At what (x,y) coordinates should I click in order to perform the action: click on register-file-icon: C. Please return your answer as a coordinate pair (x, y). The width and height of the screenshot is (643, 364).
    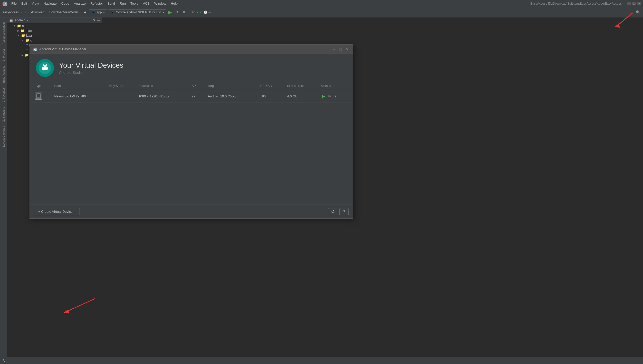
    Looking at the image, I should click on (27, 45).